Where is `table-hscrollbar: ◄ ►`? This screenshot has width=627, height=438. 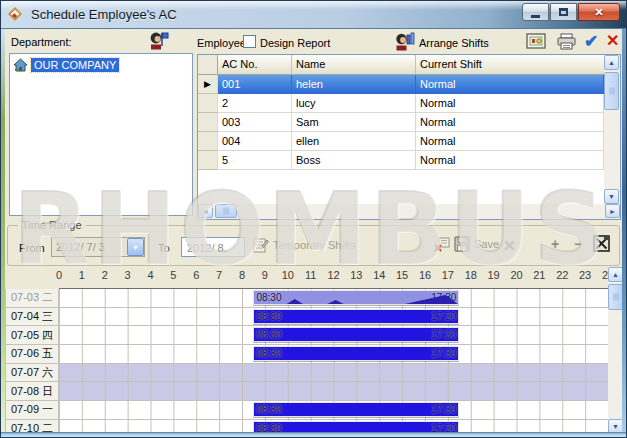 table-hscrollbar: ◄ ► is located at coordinates (409, 212).